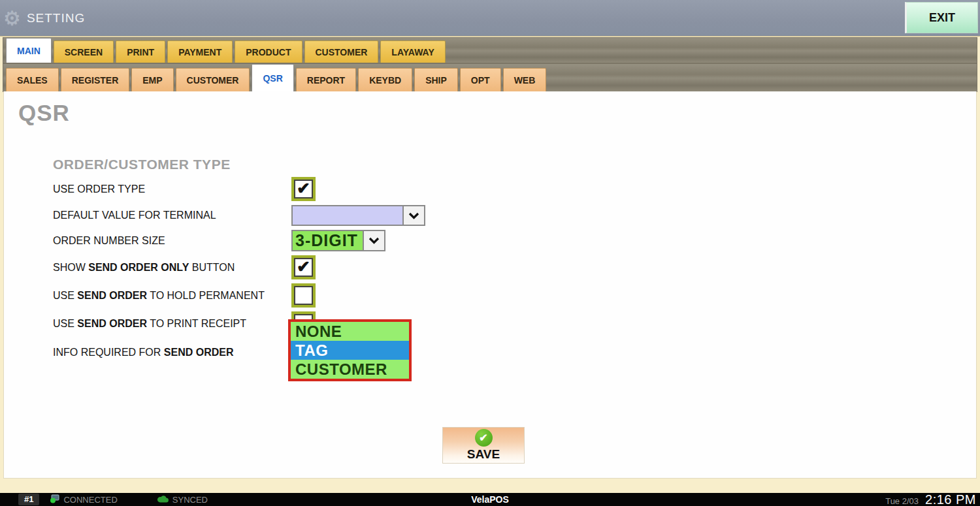 Image resolution: width=980 pixels, height=506 pixels. I want to click on row-use-order-type: USE ORDER TYPE ✔, so click(515, 189).